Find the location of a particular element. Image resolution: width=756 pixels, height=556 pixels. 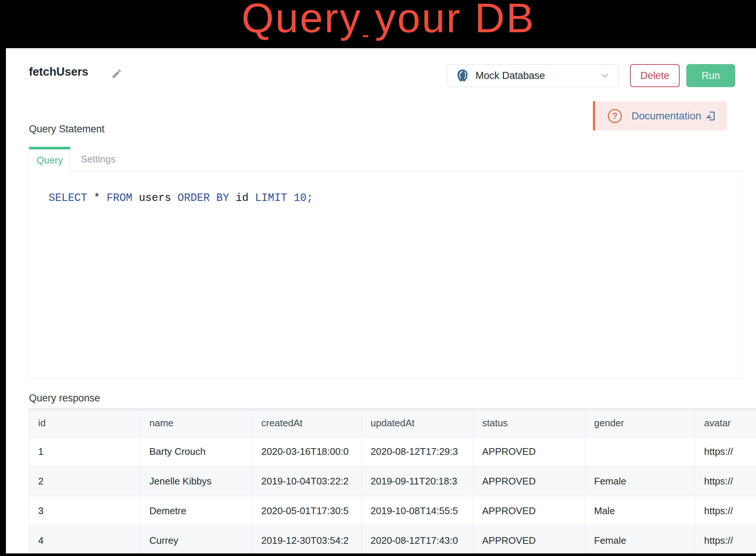

postgresql-icon is located at coordinates (462, 76).